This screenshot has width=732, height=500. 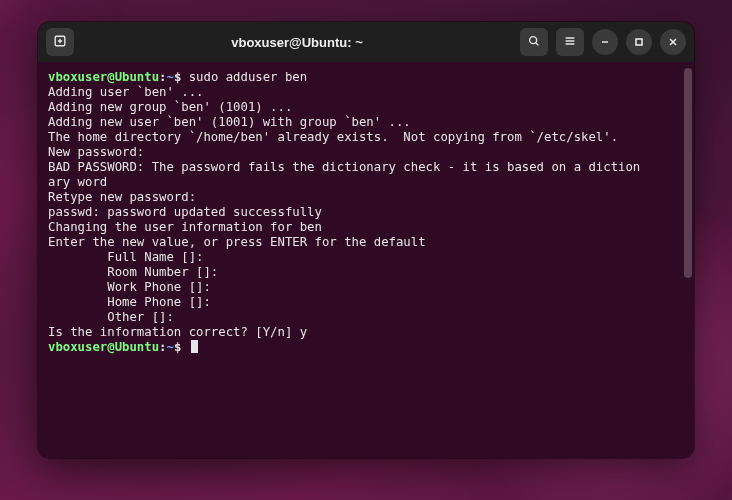 I want to click on search-icon, so click(x=534, y=42).